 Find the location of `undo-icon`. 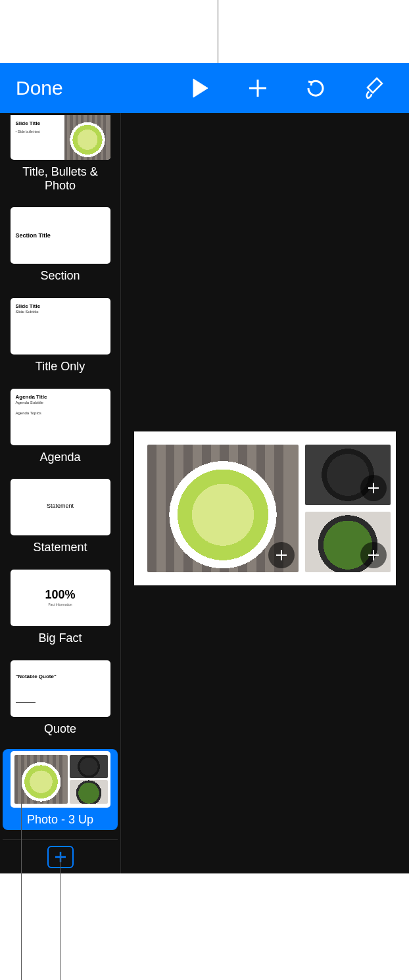

undo-icon is located at coordinates (316, 88).